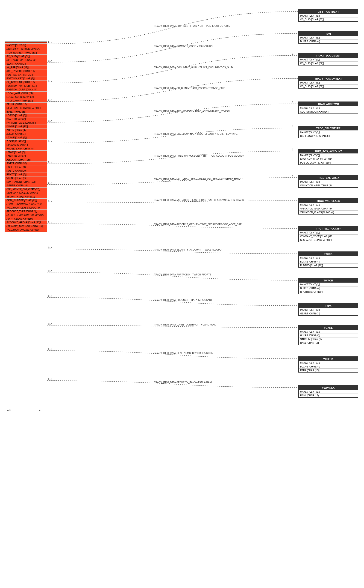  Describe the element at coordinates (200, 156) in the screenshot. I see `svg-text:TRACV_ITEM_DATA-POSITION_ACCOU: TRACV_ITEM_DATA-POSITION_ACCOUNT = TRFT_…` at that location.